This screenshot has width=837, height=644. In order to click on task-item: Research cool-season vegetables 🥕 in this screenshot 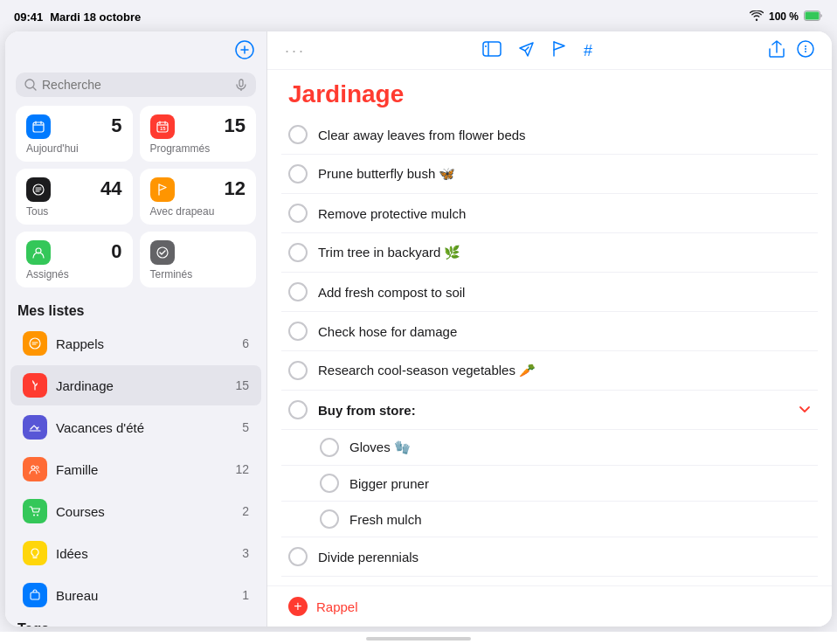, I will do `click(550, 370)`.